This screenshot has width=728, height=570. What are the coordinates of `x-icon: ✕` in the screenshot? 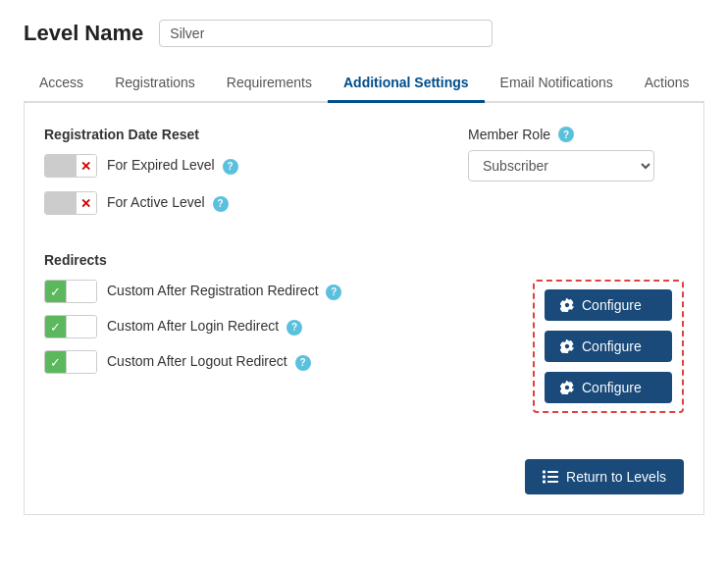 It's located at (86, 167).